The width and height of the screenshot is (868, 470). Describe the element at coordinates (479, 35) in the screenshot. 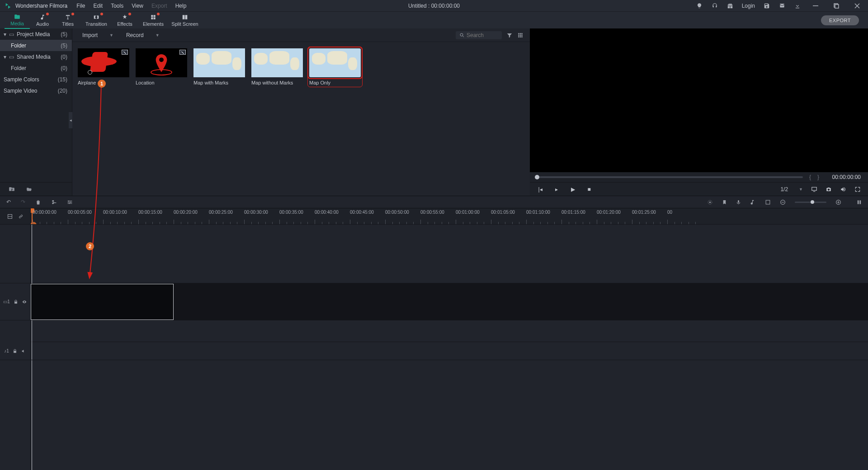

I see `search-box` at that location.